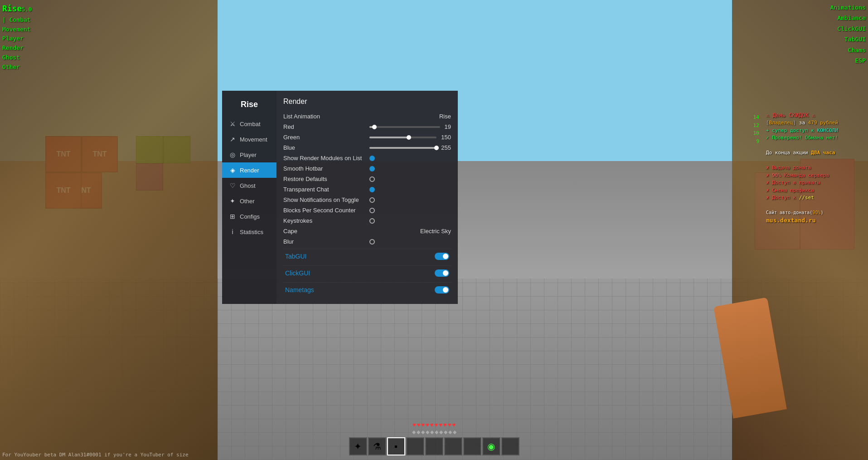  Describe the element at coordinates (816, 168) in the screenshot. I see `ad-line7: ✗ Выдача доната` at that location.